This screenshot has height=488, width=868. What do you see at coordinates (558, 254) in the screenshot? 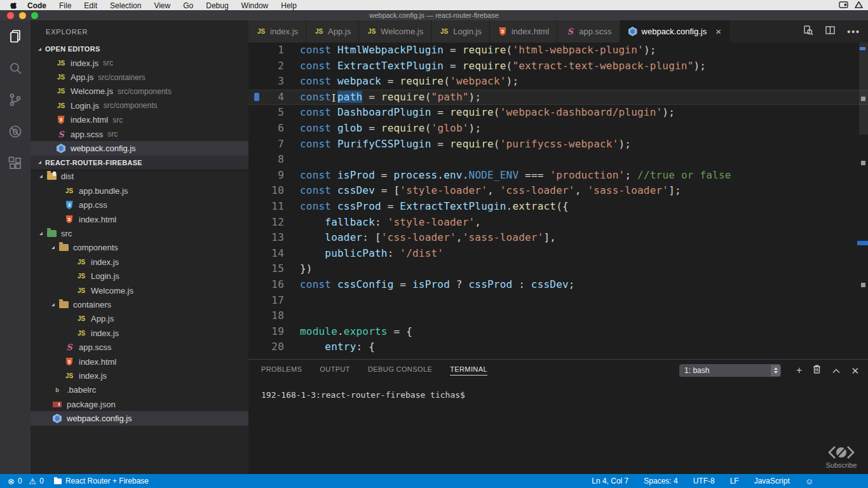
I see `code-line-14: 14 publicPath: '/dist'` at bounding box center [558, 254].